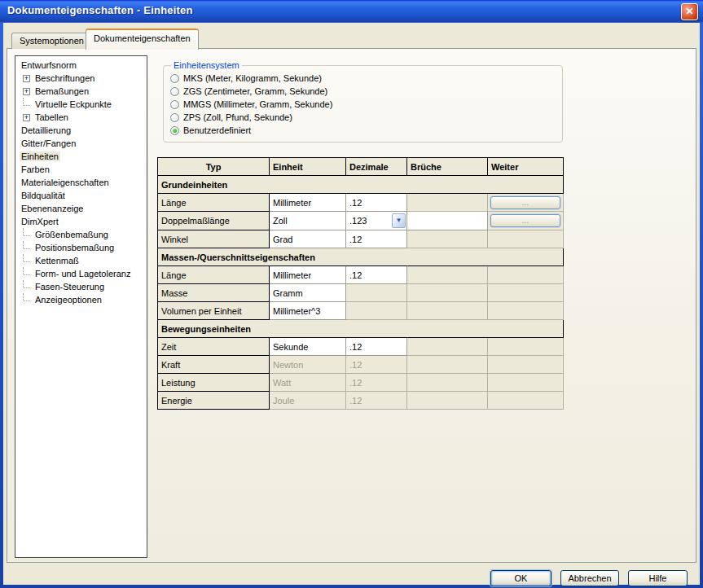 Image resolution: width=703 pixels, height=588 pixels. What do you see at coordinates (81, 156) in the screenshot?
I see `tree-item-einheiten: Einheiten` at bounding box center [81, 156].